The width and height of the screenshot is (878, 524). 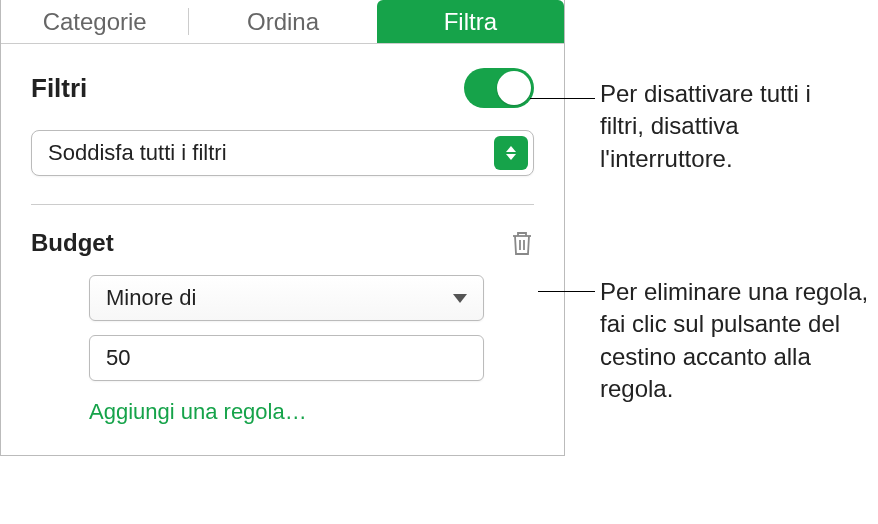 What do you see at coordinates (566, 292) in the screenshot?
I see `callout-line-trash` at bounding box center [566, 292].